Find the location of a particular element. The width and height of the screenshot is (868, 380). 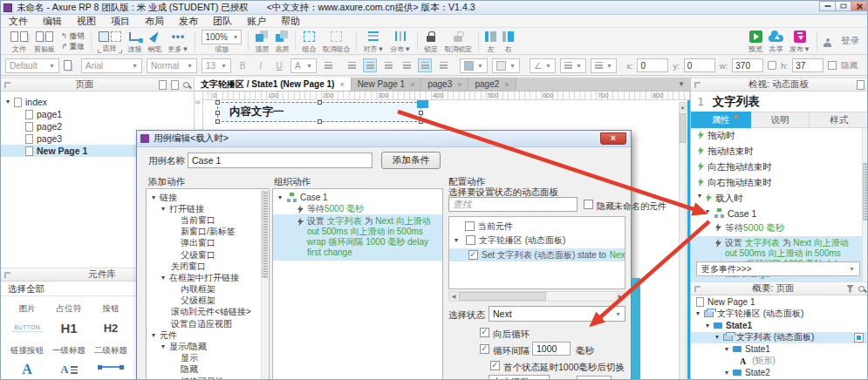

add-condition-button: 添加条件 is located at coordinates (411, 160).